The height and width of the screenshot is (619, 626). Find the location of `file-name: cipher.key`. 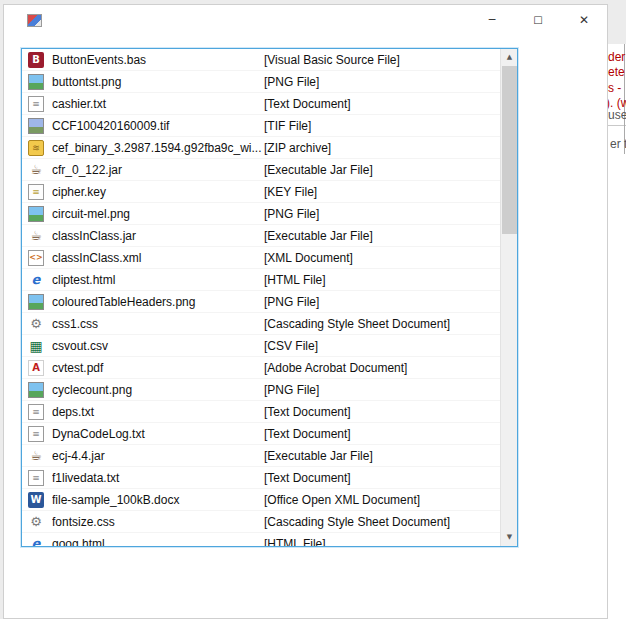

file-name: cipher.key is located at coordinates (158, 192).